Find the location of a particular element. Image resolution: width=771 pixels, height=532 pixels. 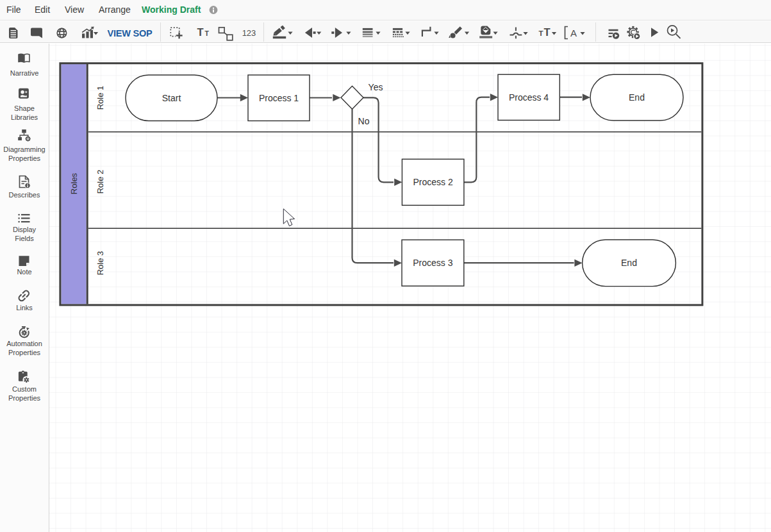

svg-text: Yes is located at coordinates (376, 87).